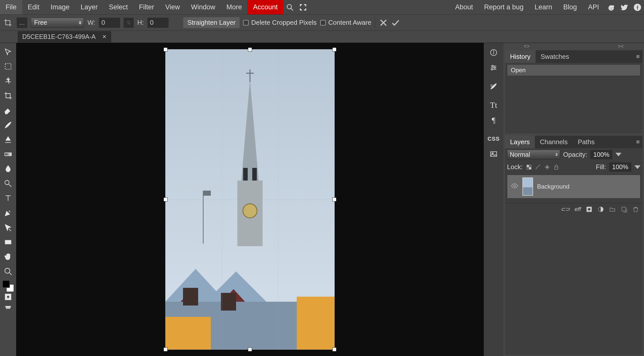  Describe the element at coordinates (8, 307) in the screenshot. I see `keyboard-icon` at that location.